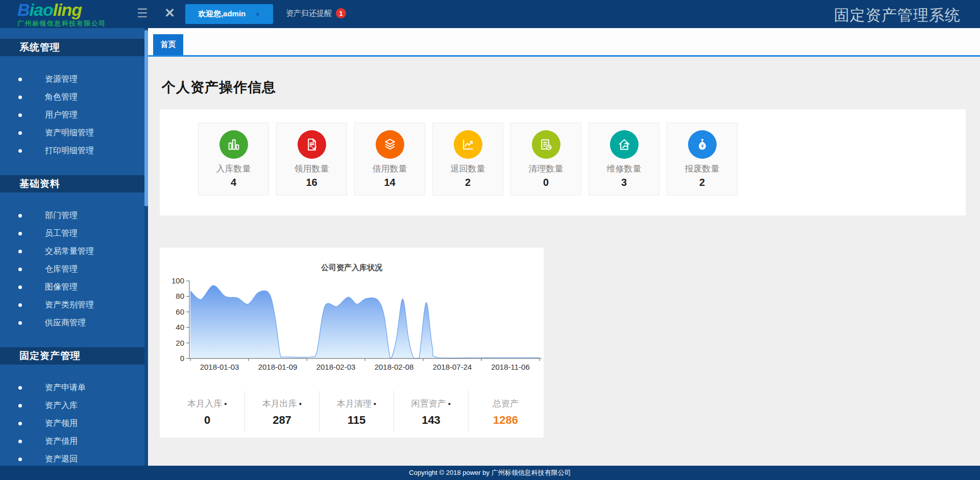 This screenshot has height=480, width=980. I want to click on page-title: 个人资产操作信息, so click(219, 87).